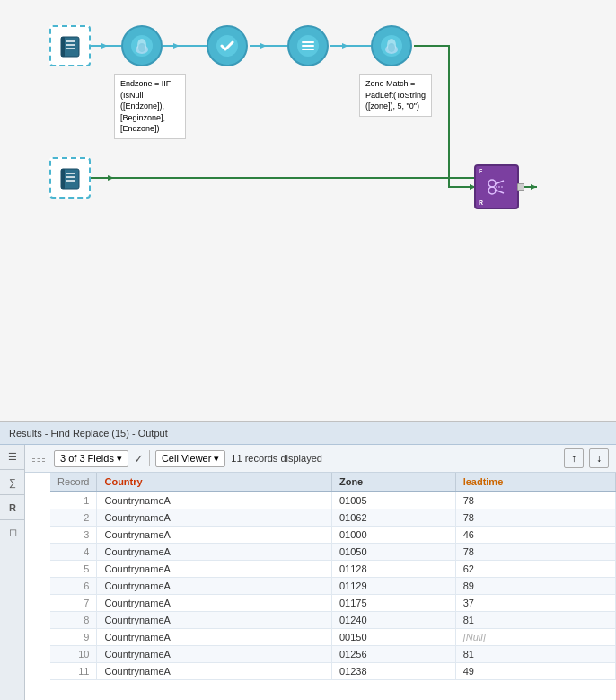  What do you see at coordinates (119, 458) in the screenshot?
I see `dropdown-arrow-icon: ▾` at bounding box center [119, 458].